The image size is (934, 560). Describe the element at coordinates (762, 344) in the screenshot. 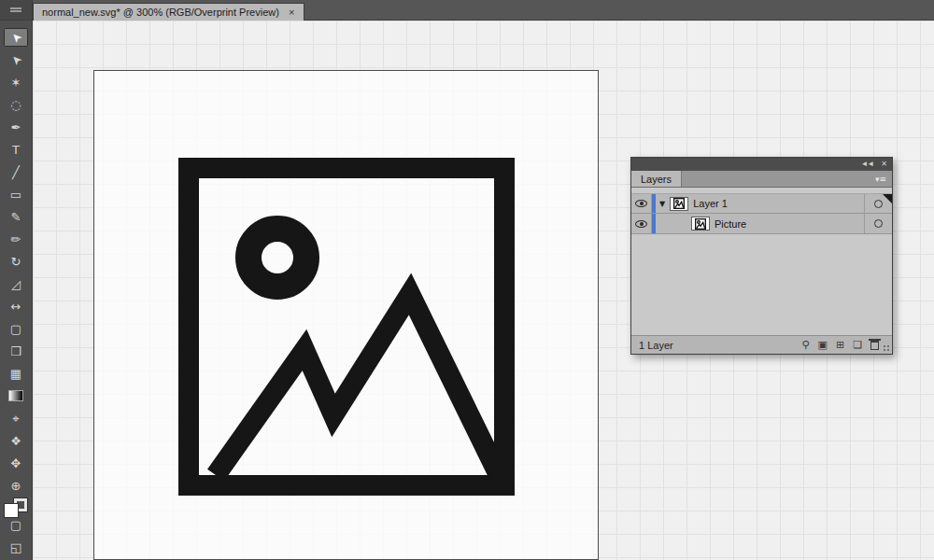

I see `layers-panel-statusbar: 1 Layer ⚲▣⊞❏` at that location.